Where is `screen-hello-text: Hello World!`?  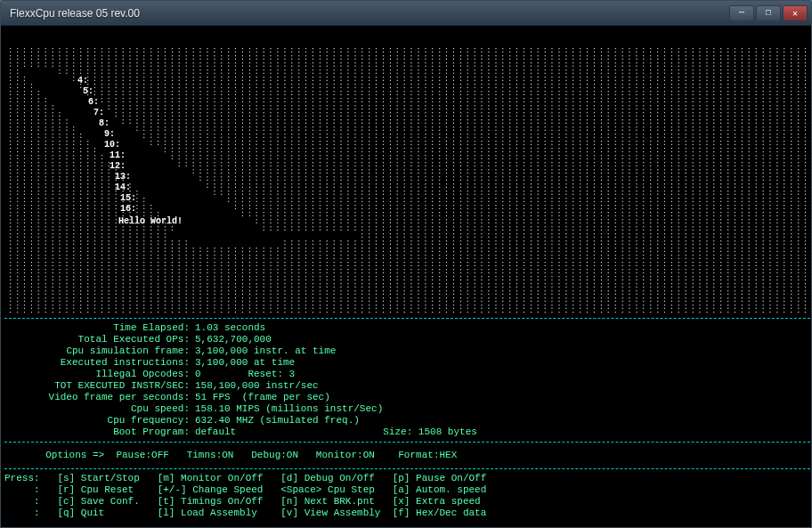
screen-hello-text: Hello World! is located at coordinates (129, 222).